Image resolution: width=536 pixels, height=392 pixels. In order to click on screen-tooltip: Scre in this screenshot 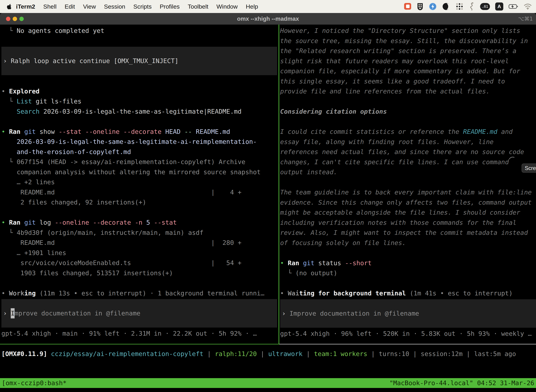, I will do `click(529, 168)`.